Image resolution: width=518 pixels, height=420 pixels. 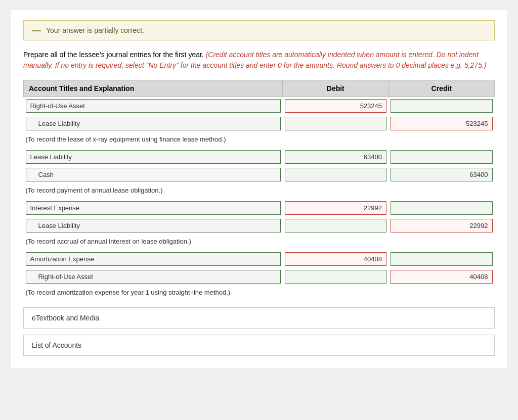 What do you see at coordinates (113, 55) in the screenshot?
I see `instructions-prefix: Prepare all of the lessee's journal entr…` at bounding box center [113, 55].